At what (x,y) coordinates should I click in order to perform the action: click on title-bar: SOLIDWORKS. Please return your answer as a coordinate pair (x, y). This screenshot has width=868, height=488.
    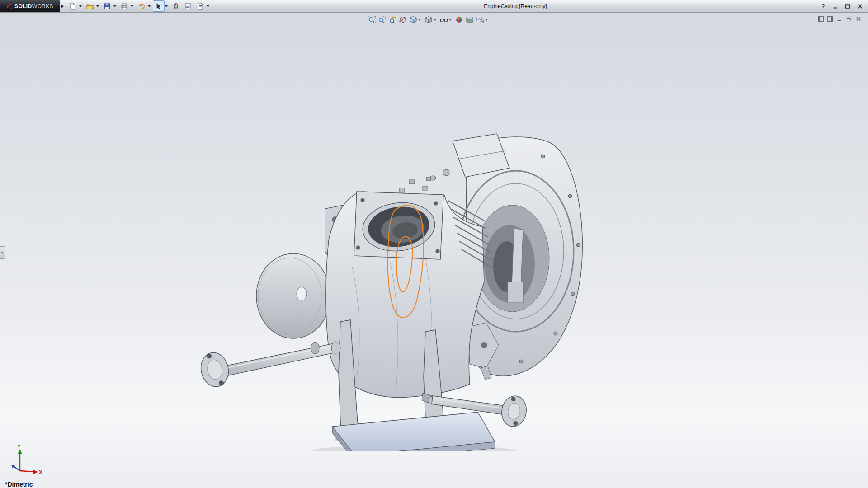
    Looking at the image, I should click on (434, 6).